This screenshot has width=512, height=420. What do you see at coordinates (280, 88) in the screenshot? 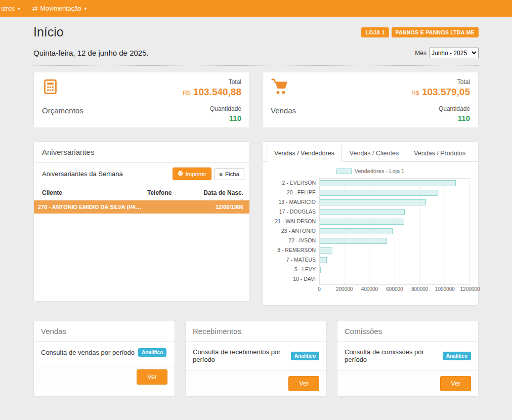
I see `cart-icon` at bounding box center [280, 88].